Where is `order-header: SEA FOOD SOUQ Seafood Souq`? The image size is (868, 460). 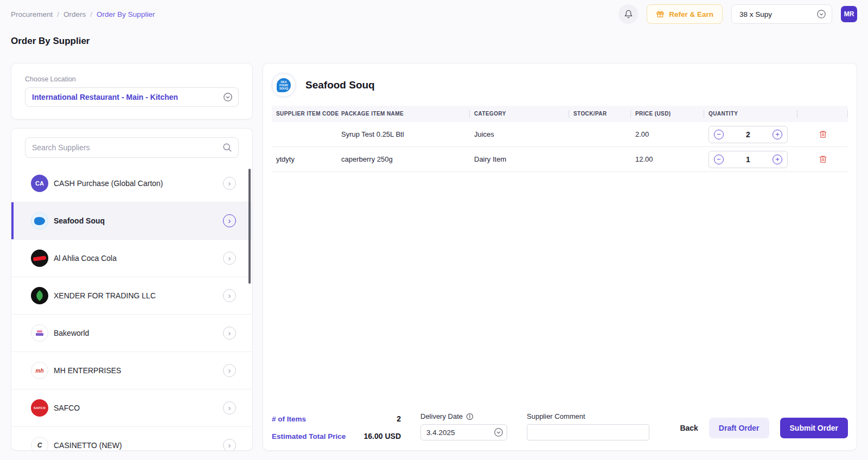 order-header: SEA FOOD SOUQ Seafood Souq is located at coordinates (560, 85).